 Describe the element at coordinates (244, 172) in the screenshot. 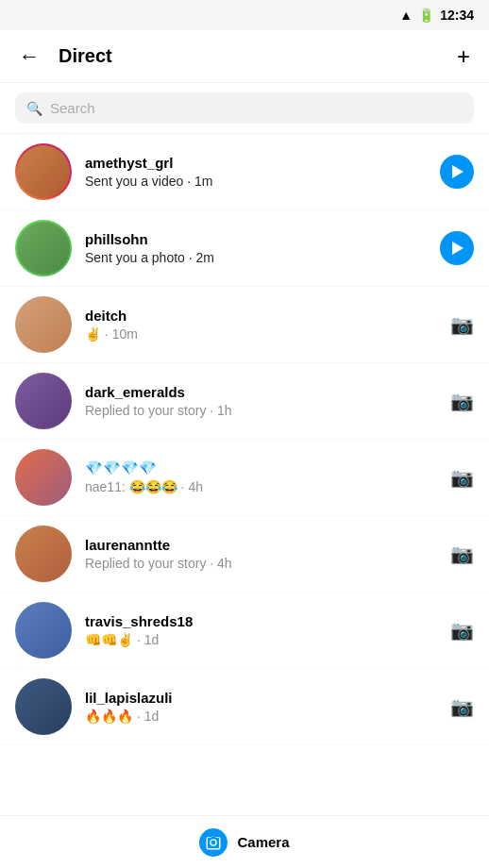

I see `list-item: amethyst_grl Sent you a video · 1m` at that location.